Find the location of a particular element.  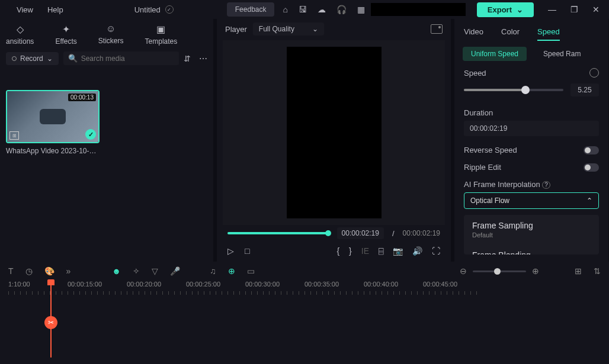

text-icon: IE is located at coordinates (365, 251).